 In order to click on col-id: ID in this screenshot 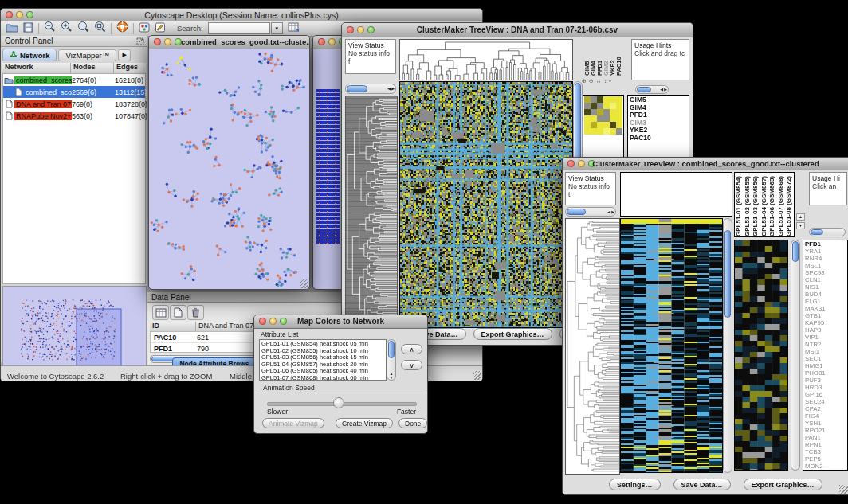, I will do `click(173, 326)`.